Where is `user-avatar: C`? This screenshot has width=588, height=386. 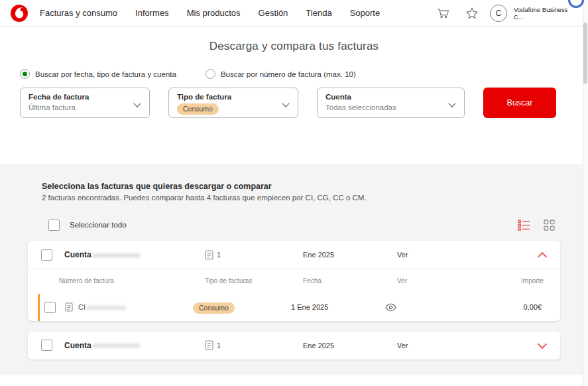
user-avatar: C is located at coordinates (499, 13).